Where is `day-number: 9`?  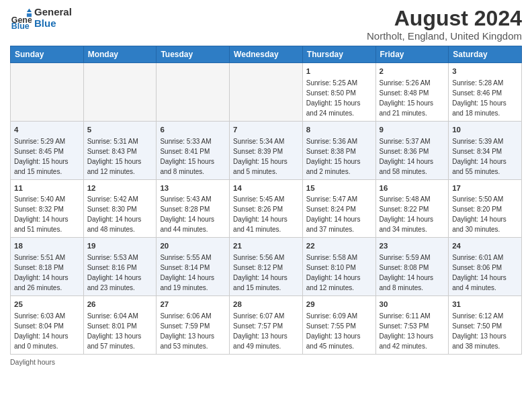 day-number: 9 is located at coordinates (412, 130).